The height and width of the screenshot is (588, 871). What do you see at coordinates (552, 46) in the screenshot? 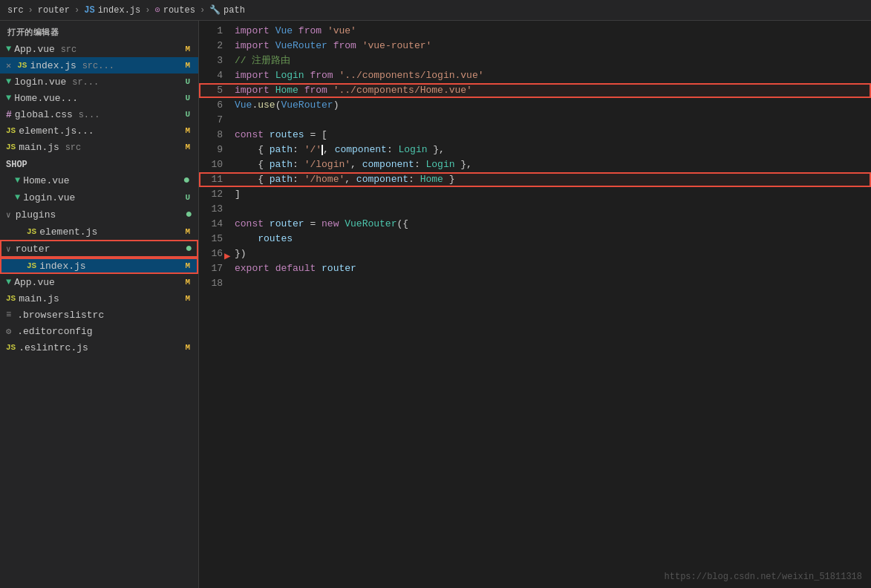
I see `line-content: import VueRouter from 'vue-router'` at bounding box center [552, 46].